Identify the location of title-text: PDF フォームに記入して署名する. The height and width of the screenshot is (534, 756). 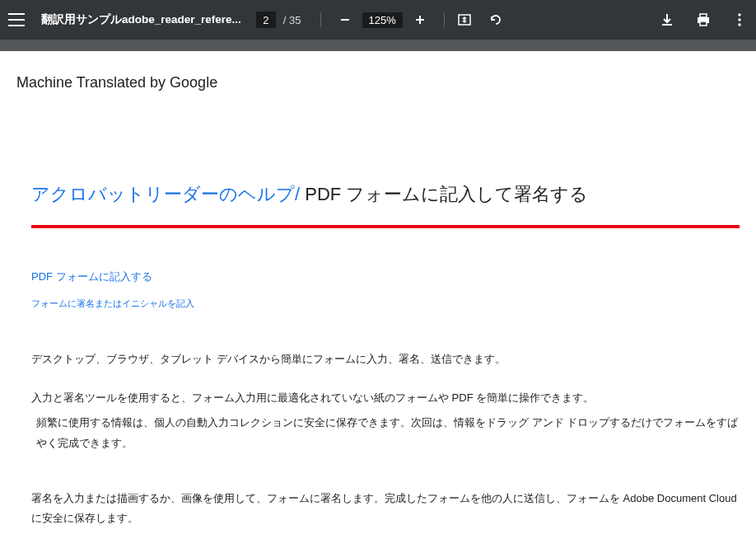
(444, 194).